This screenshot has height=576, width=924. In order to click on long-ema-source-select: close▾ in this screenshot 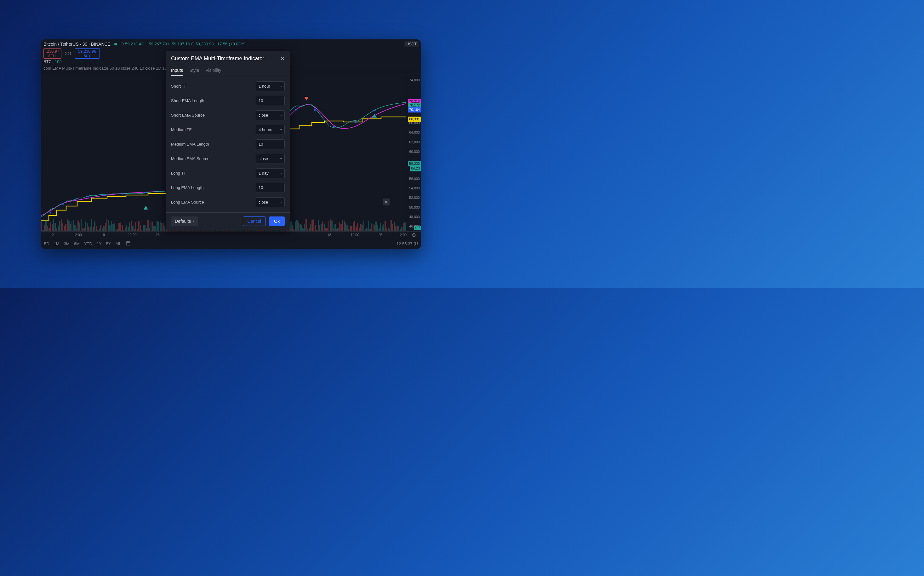, I will do `click(270, 202)`.